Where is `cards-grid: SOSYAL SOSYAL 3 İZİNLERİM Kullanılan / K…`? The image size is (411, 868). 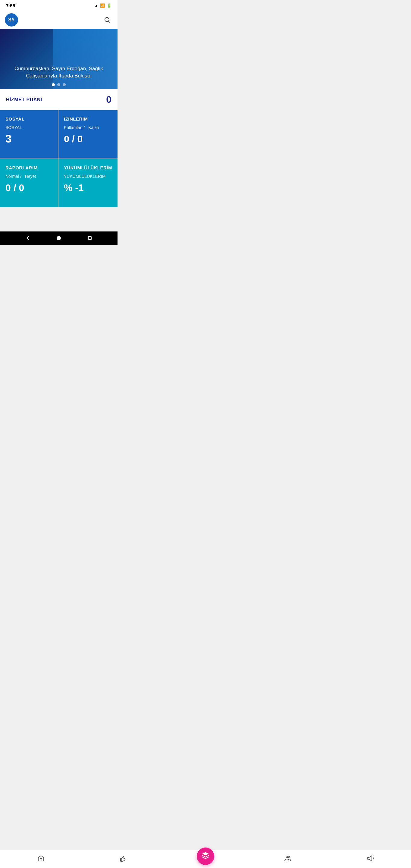 cards-grid: SOSYAL SOSYAL 3 İZİNLERİM Kullanılan / K… is located at coordinates (59, 159).